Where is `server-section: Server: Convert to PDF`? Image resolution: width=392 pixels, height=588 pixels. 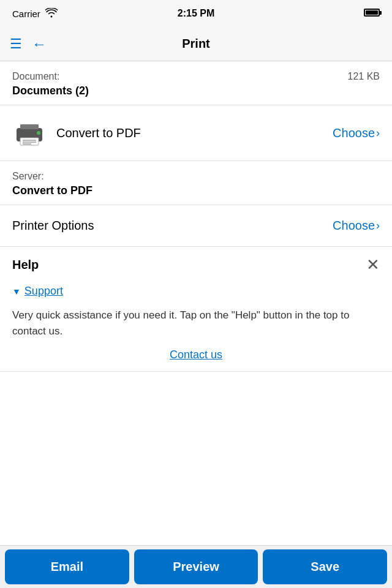 server-section: Server: Convert to PDF is located at coordinates (196, 183).